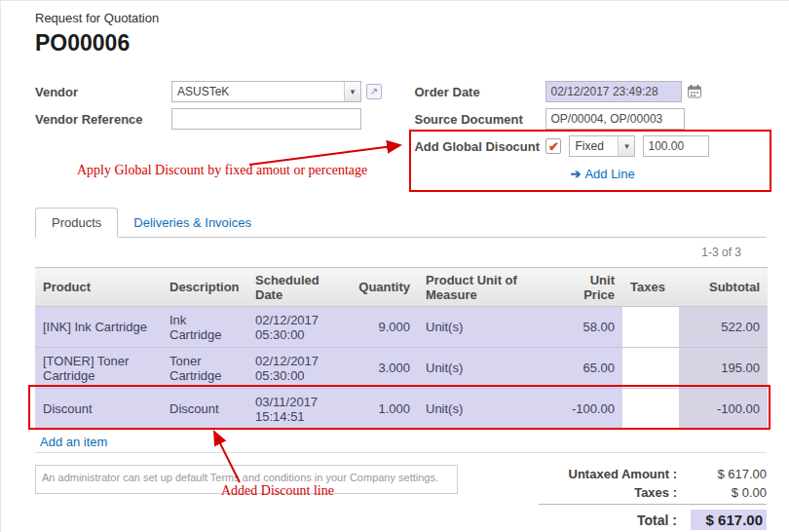 Image resolution: width=789 pixels, height=532 pixels. What do you see at coordinates (374, 92) in the screenshot?
I see `external-link-icon: ↗` at bounding box center [374, 92].